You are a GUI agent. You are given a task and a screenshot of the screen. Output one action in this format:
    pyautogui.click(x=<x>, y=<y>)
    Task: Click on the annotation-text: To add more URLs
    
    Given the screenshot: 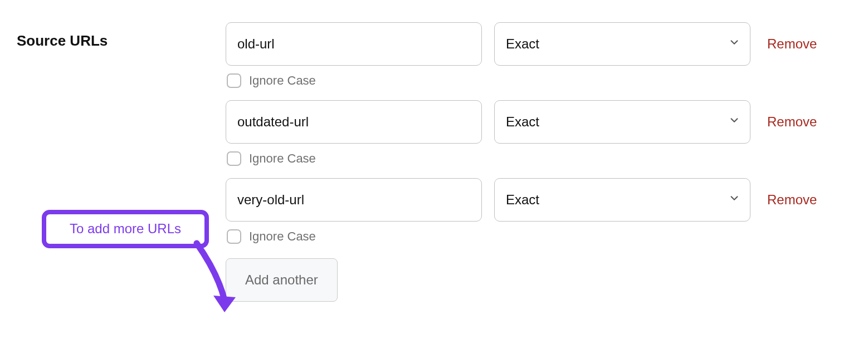 What is the action you would take?
    pyautogui.click(x=125, y=229)
    